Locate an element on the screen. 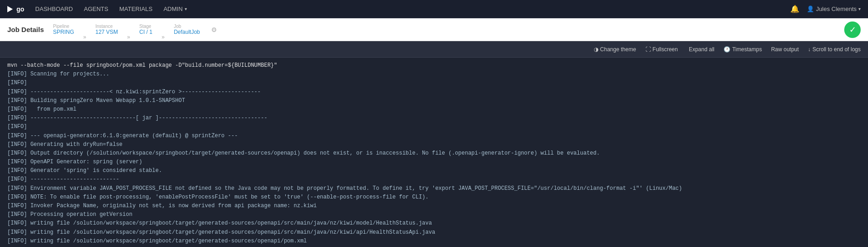 Image resolution: width=868 pixels, height=247 pixels. chevron-2: » is located at coordinates (129, 38).